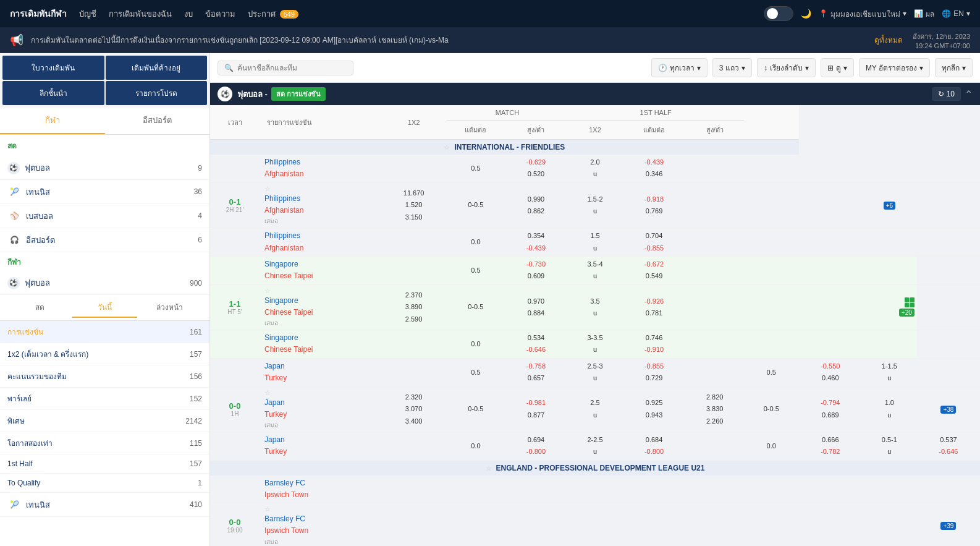 This screenshot has height=546, width=980. Describe the element at coordinates (321, 210) in the screenshot. I see `team-afghanistan-2: Afghanistan` at that location.